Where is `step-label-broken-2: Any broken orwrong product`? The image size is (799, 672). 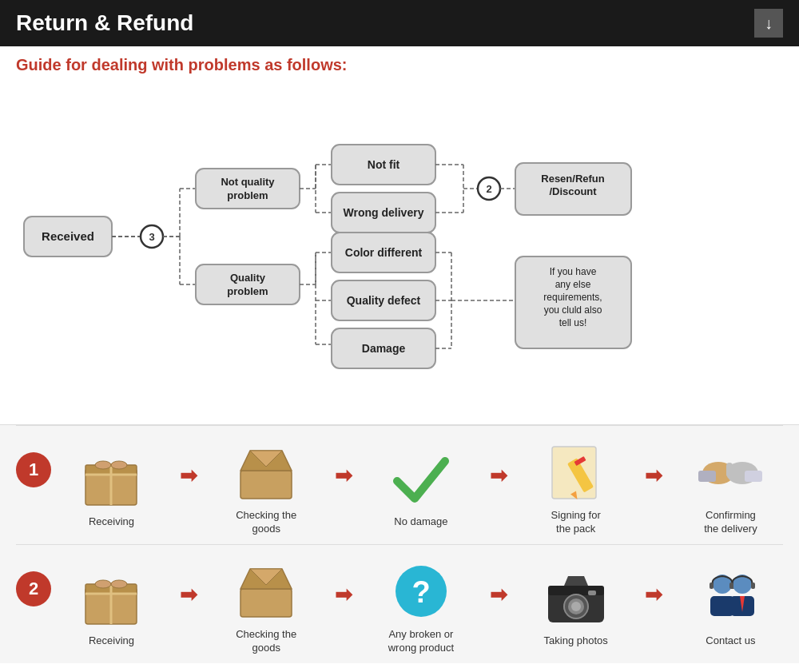 step-label-broken-2: Any broken orwrong product is located at coordinates (421, 642).